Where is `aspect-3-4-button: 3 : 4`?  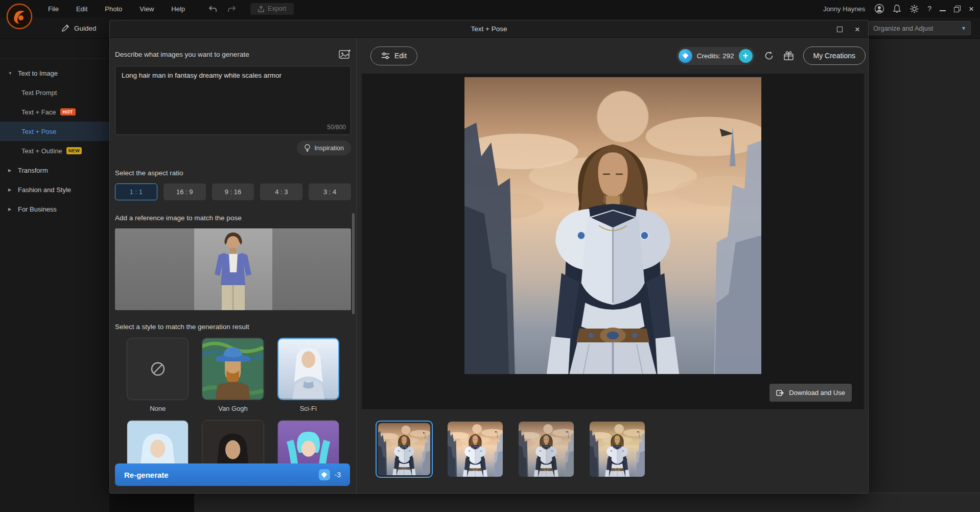
aspect-3-4-button: 3 : 4 is located at coordinates (330, 192).